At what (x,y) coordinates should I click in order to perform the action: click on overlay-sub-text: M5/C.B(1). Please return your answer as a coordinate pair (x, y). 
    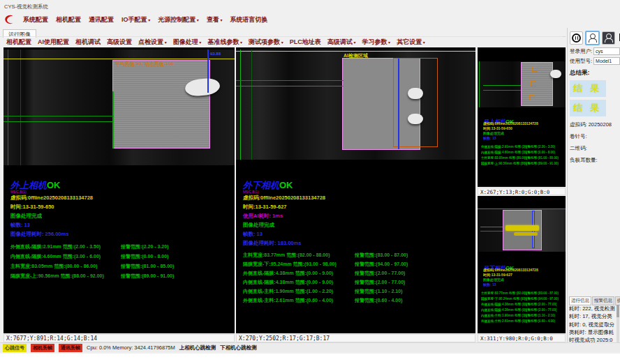
    Looking at the image, I should click on (18, 192).